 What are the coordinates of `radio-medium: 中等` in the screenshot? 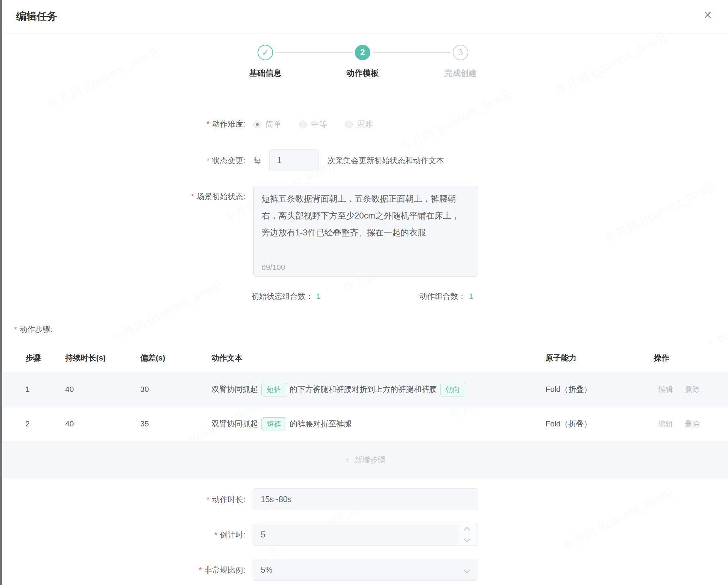 It's located at (313, 124).